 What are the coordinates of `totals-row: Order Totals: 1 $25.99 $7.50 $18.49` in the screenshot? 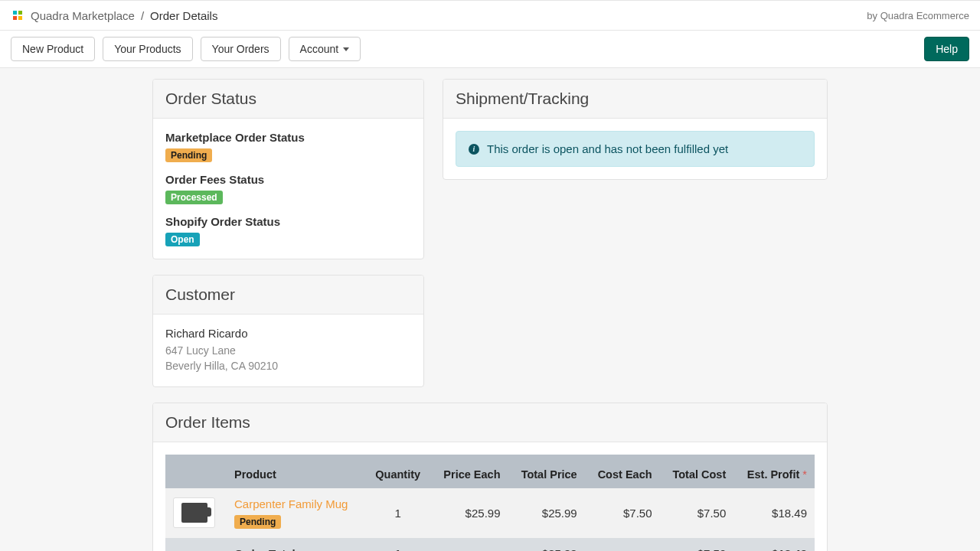 It's located at (490, 545).